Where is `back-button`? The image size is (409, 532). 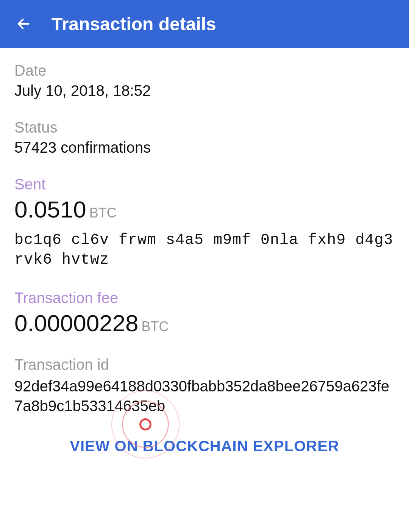
back-button is located at coordinates (23, 24).